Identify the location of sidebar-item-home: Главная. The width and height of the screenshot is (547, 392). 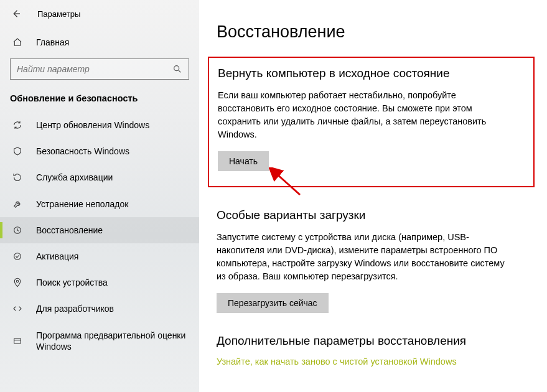
(100, 42).